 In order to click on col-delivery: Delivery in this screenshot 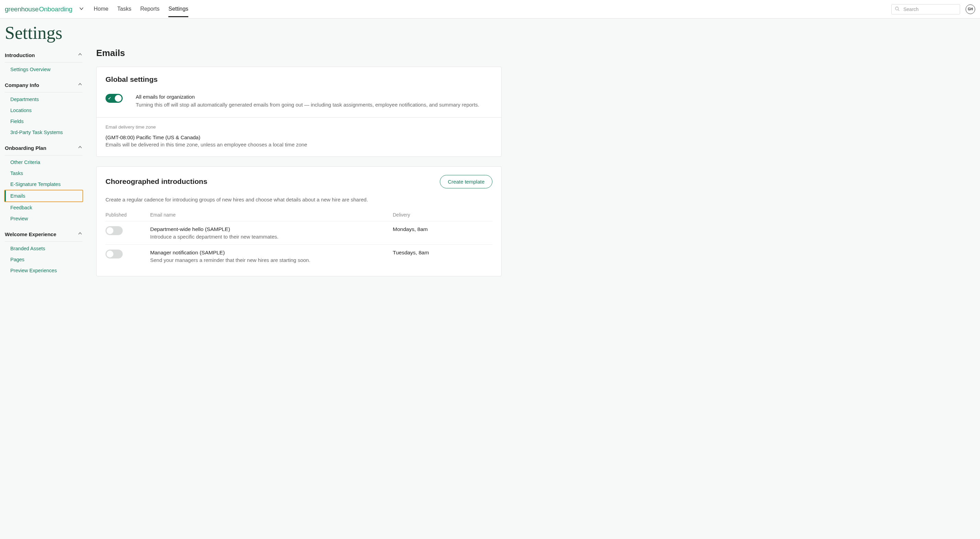, I will do `click(442, 215)`.